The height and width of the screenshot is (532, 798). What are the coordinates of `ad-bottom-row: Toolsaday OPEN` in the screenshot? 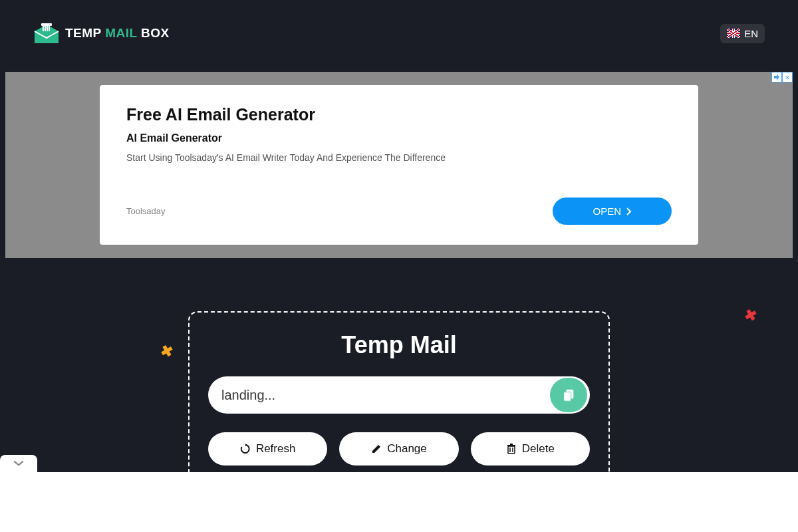 It's located at (399, 211).